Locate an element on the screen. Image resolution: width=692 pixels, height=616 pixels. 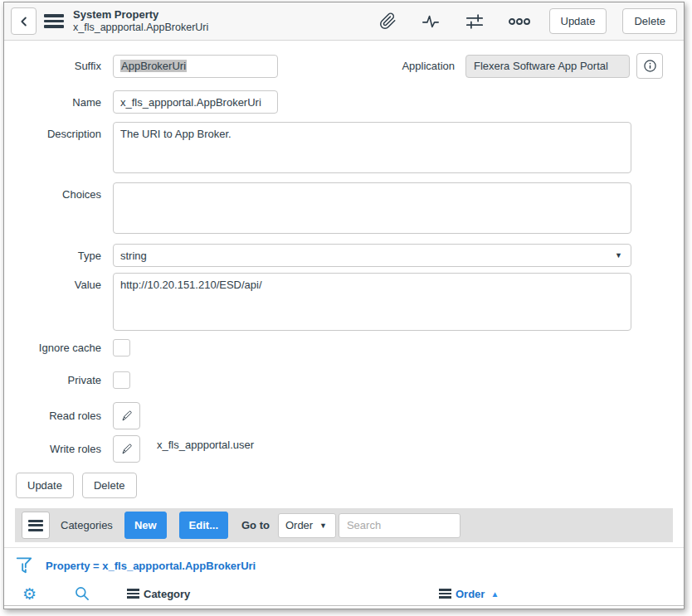
hamburger-icon is located at coordinates (36, 526).